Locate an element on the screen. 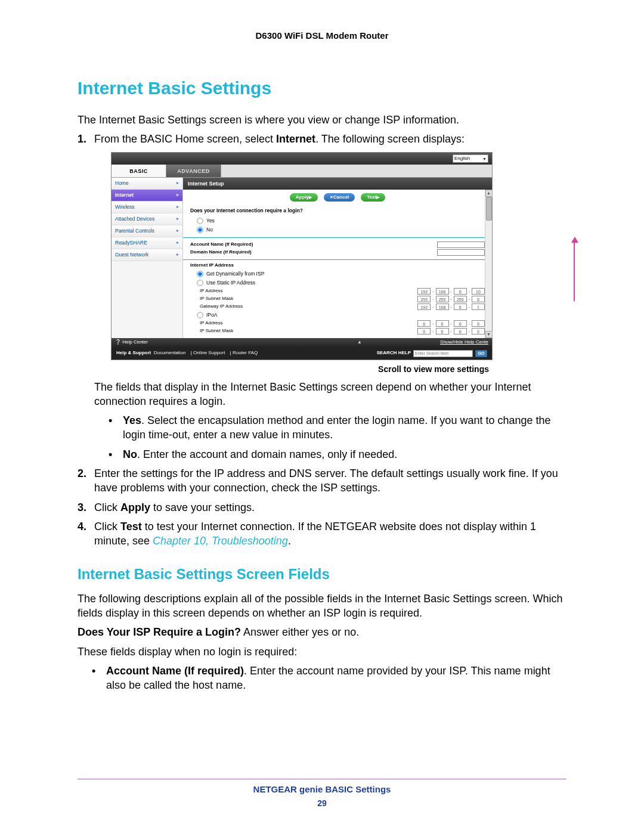 This screenshot has height=833, width=644. account-name-label: Account Name (If Required) is located at coordinates (222, 244).